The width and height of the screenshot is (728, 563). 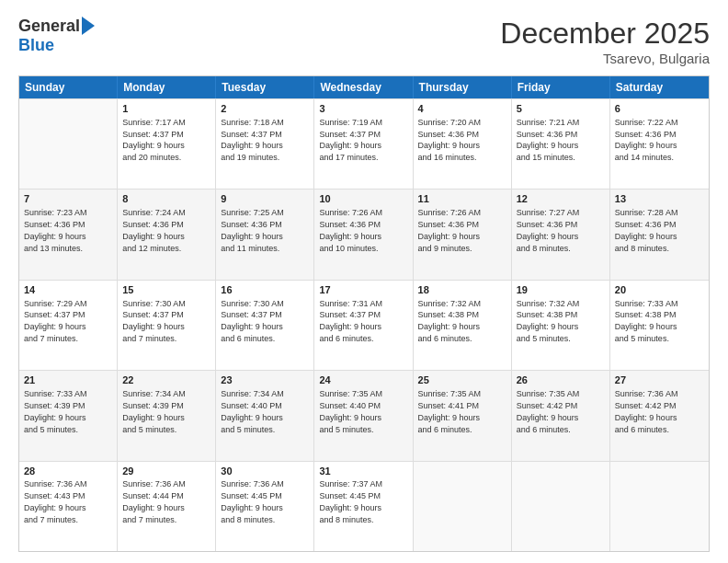 I want to click on calendar-header-wednesday: Wednesday, so click(x=364, y=87).